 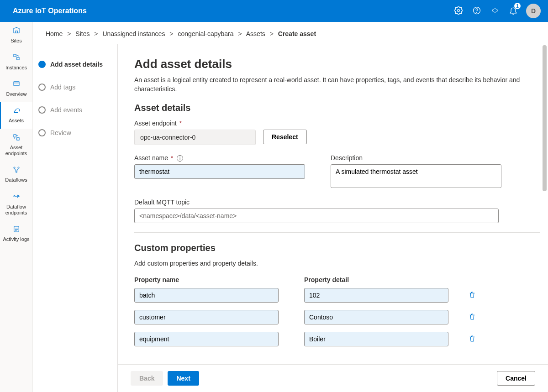 I want to click on step-label: Add tags, so click(x=63, y=87).